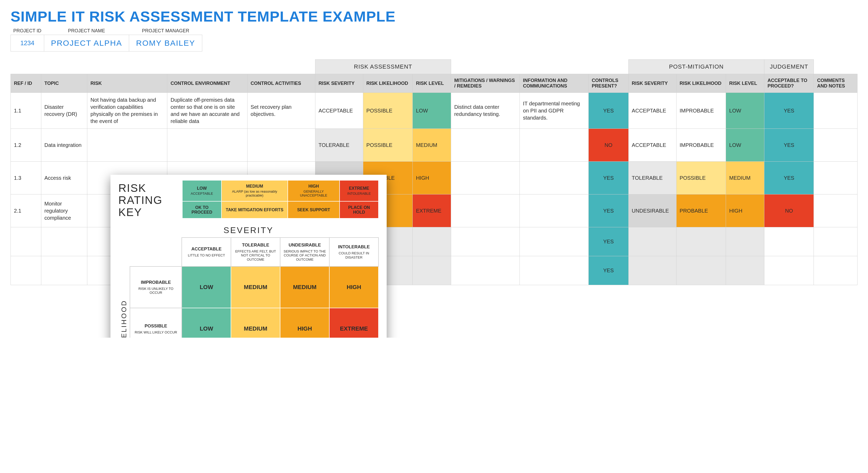  I want to click on table-cell: Access risk, so click(64, 178).